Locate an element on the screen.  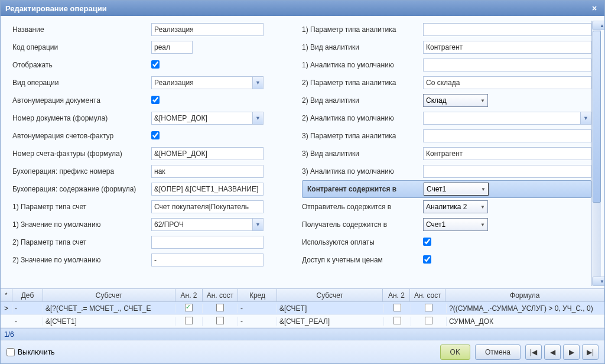
p2-def-label: 2) Аналитика по умолчанию is located at coordinates (363, 118).